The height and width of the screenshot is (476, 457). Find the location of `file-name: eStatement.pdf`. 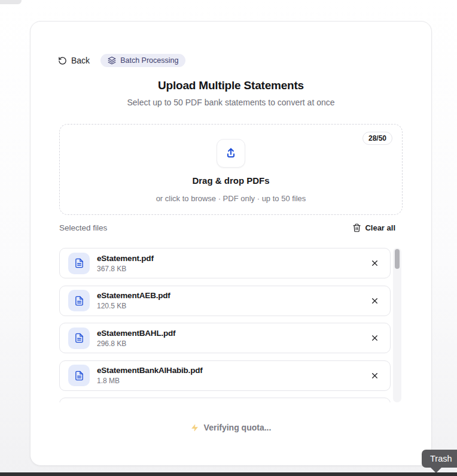

file-name: eStatement.pdf is located at coordinates (126, 259).